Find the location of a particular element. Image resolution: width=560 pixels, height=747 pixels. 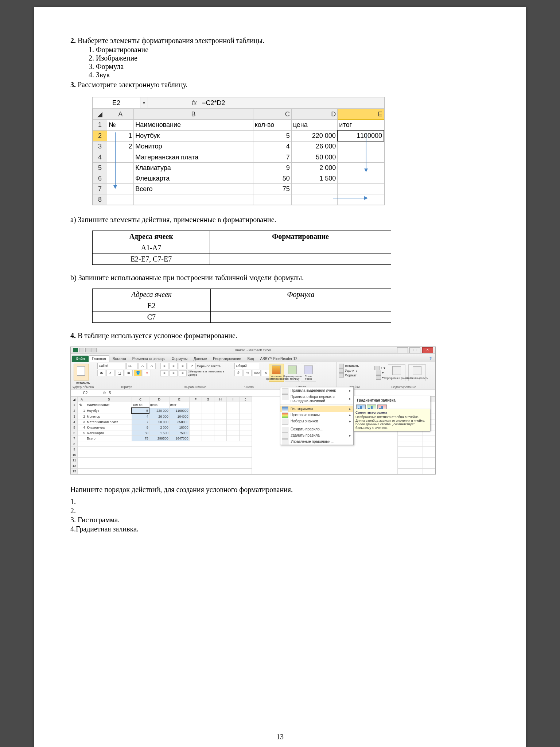

cell-C2: 5 is located at coordinates (272, 136).